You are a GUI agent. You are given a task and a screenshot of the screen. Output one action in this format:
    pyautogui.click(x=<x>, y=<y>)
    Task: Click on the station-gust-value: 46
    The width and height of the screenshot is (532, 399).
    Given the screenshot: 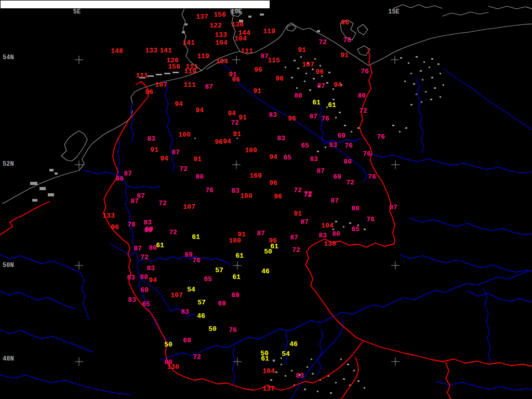 What is the action you would take?
    pyautogui.click(x=294, y=344)
    